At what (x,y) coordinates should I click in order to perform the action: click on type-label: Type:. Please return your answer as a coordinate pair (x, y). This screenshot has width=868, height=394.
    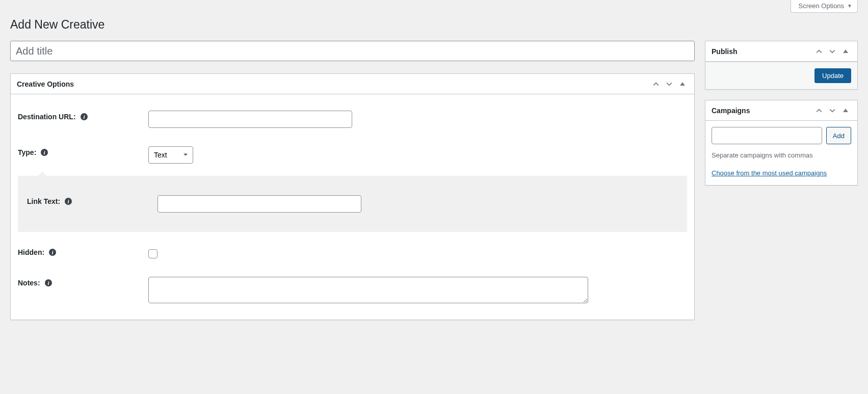
    Looking at the image, I should click on (27, 152).